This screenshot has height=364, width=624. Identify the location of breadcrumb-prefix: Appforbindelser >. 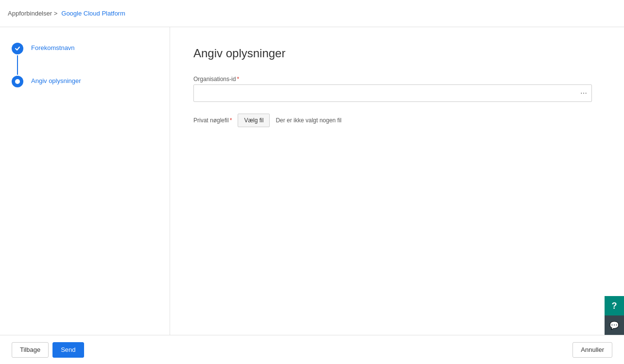
(33, 14).